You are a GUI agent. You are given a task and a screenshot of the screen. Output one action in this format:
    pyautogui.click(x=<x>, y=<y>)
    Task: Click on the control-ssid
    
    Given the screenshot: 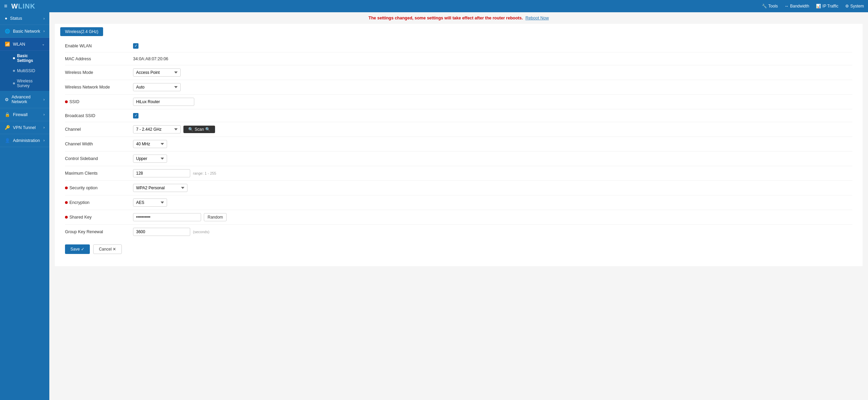 What is the action you would take?
    pyautogui.click(x=493, y=102)
    